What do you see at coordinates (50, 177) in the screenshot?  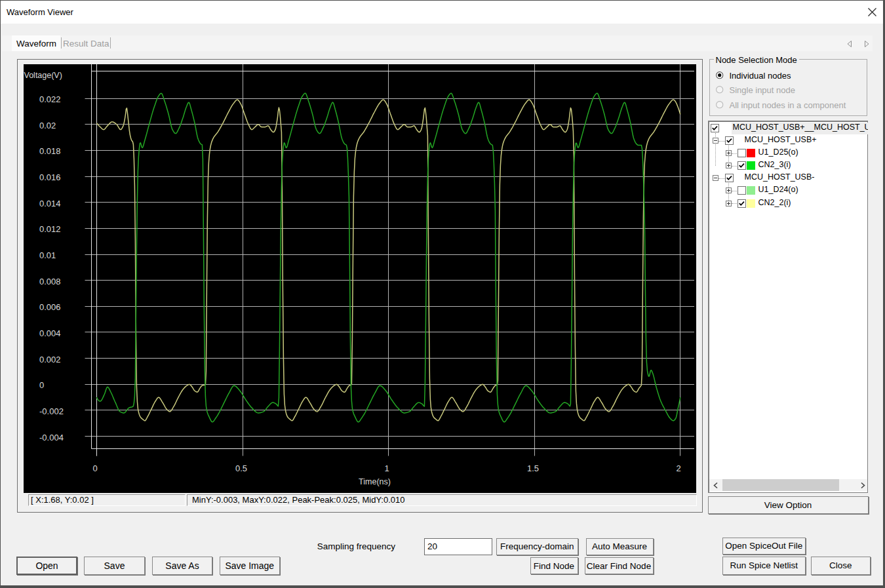 I see `svg-text: 0.016` at bounding box center [50, 177].